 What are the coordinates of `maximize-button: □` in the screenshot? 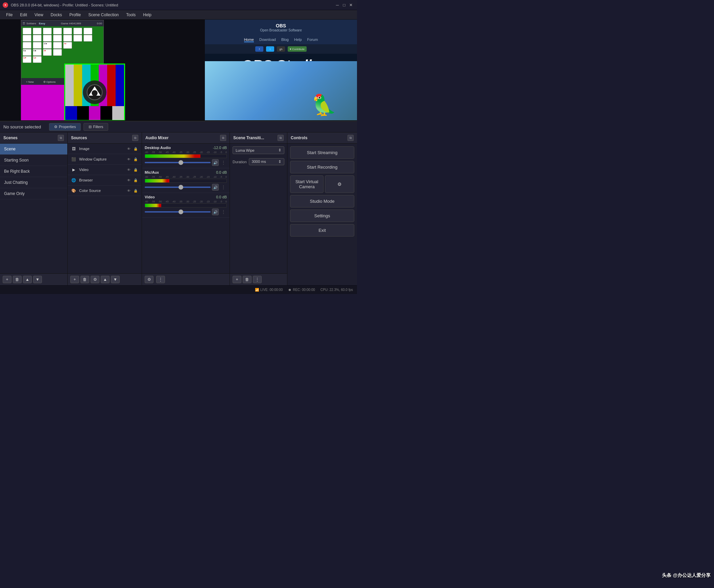 It's located at (344, 5).